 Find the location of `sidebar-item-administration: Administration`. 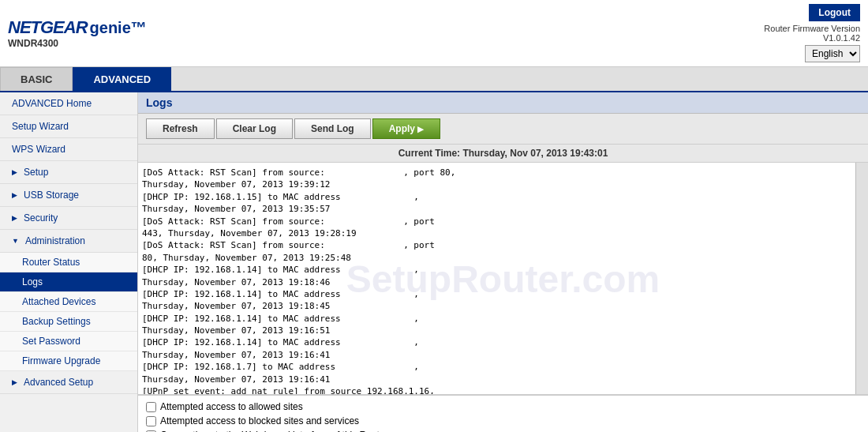

sidebar-item-administration: Administration is located at coordinates (69, 242).